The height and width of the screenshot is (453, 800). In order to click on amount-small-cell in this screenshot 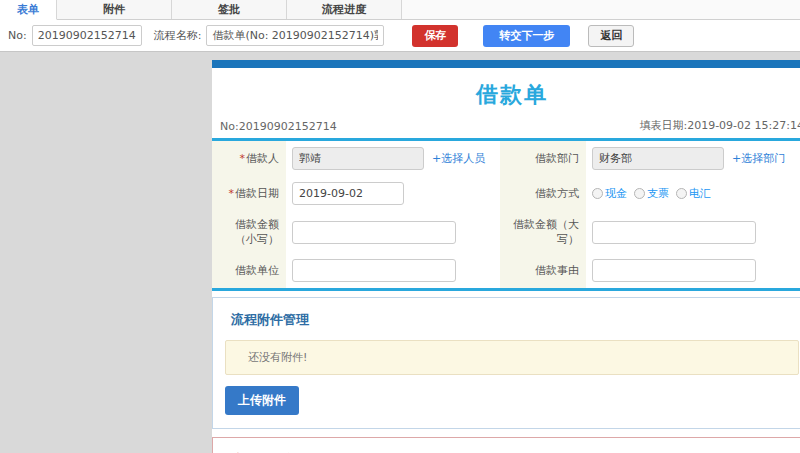, I will do `click(393, 232)`.